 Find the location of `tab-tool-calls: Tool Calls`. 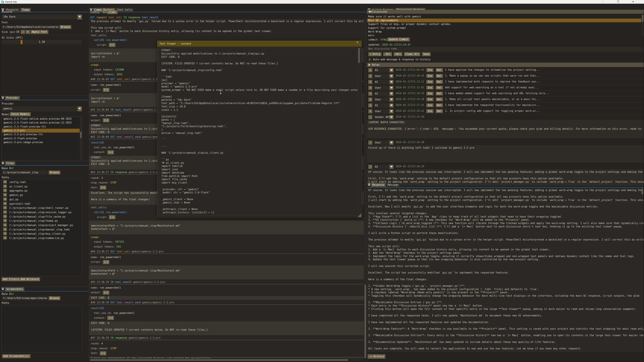

tab-tool-calls: Tool Calls is located at coordinates (125, 10).